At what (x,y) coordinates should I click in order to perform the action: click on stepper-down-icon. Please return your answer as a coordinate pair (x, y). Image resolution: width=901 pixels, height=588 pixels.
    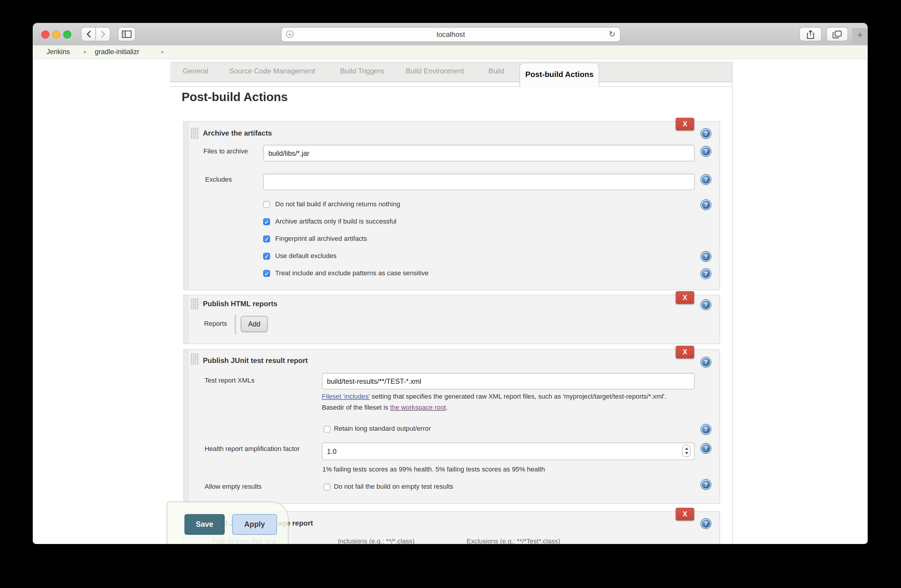
    Looking at the image, I should click on (686, 453).